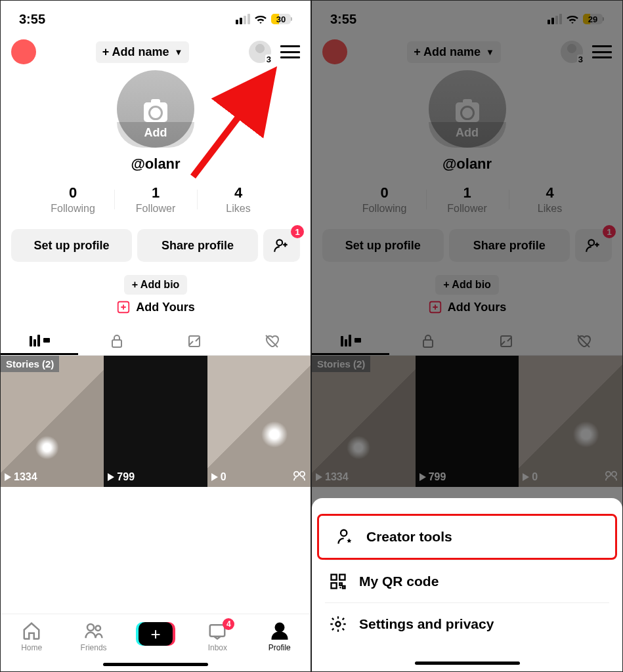 This screenshot has height=672, width=623. Describe the element at coordinates (155, 634) in the screenshot. I see `plus-icon: +` at that location.